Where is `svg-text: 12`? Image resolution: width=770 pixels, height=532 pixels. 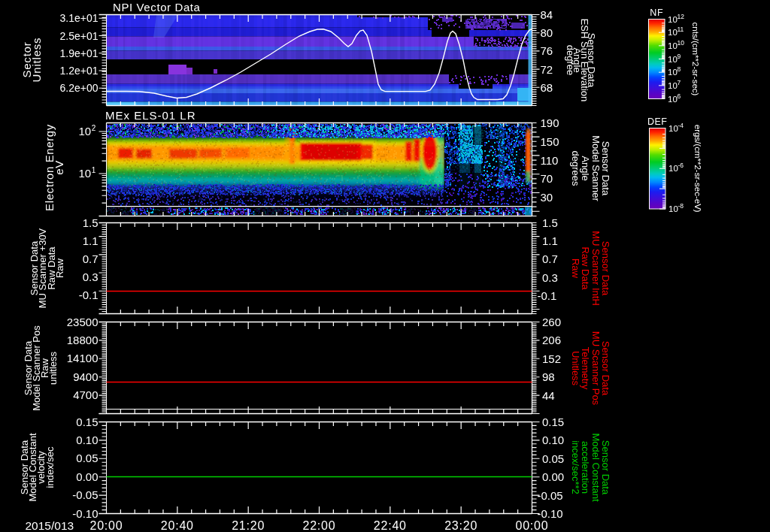 svg-text: 12 is located at coordinates (681, 17).